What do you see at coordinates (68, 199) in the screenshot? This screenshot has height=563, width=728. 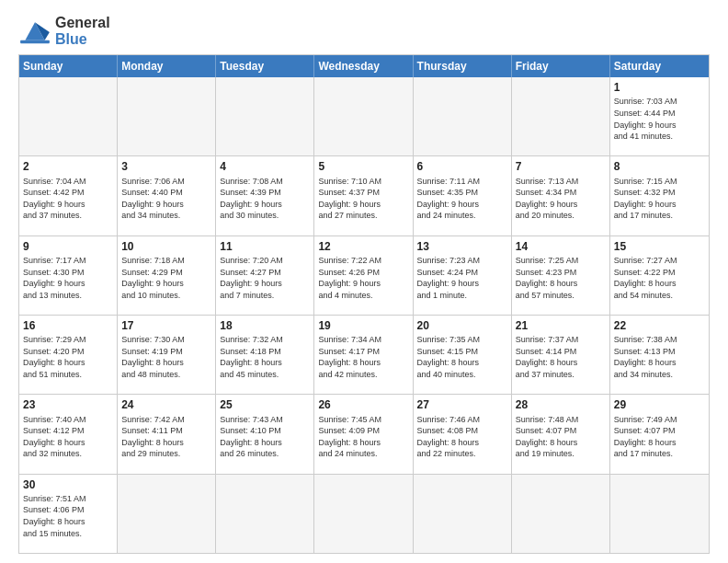 I see `cell-info: Sunrise: 7:04 AM Sunset: 4:42 PM Dayligh…` at bounding box center [68, 199].